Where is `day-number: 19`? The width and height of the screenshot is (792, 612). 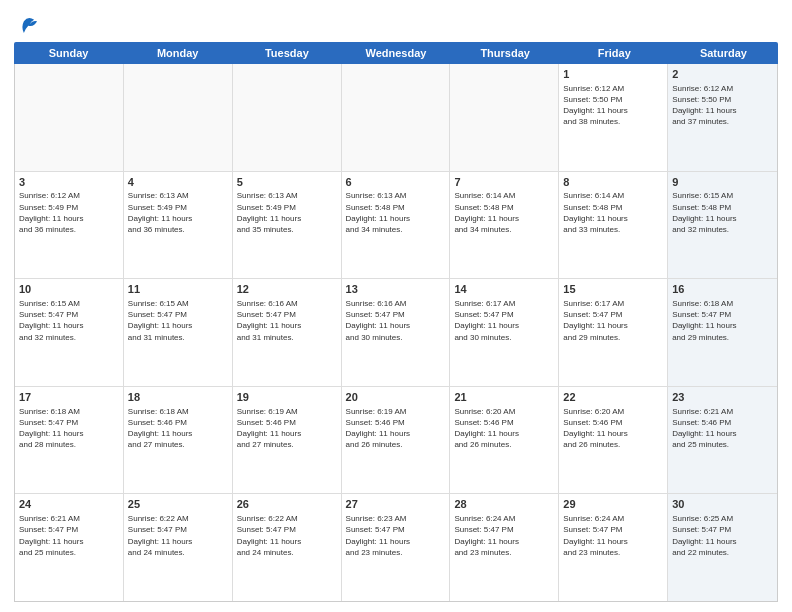 day-number: 19 is located at coordinates (287, 398).